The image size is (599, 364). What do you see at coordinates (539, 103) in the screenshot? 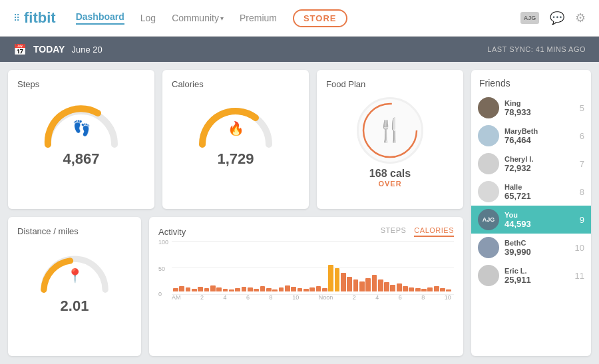
I see `friend-name-king: King` at bounding box center [539, 103].